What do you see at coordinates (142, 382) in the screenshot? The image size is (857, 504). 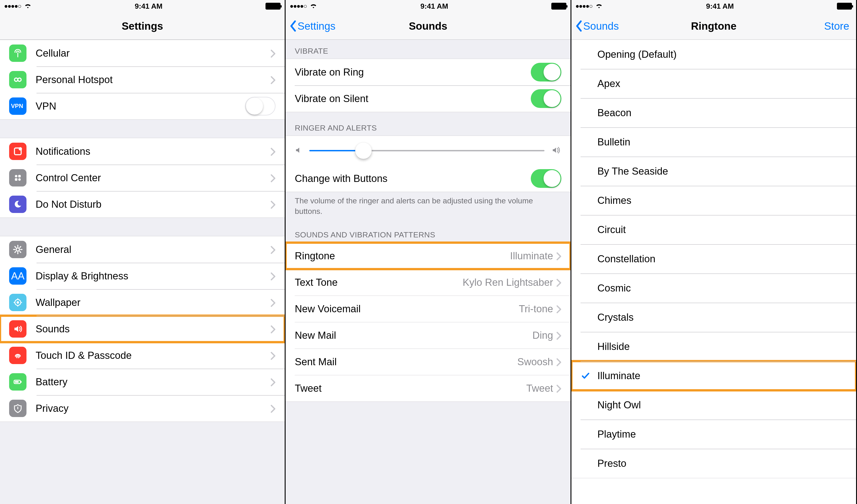 I see `settings-cell-battery: Battery` at bounding box center [142, 382].